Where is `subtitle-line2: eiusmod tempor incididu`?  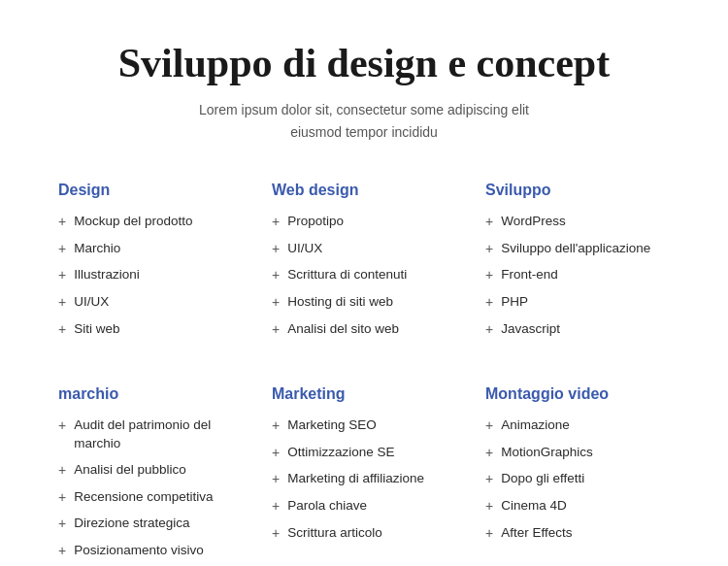 subtitle-line2: eiusmod tempor incididu is located at coordinates (364, 132).